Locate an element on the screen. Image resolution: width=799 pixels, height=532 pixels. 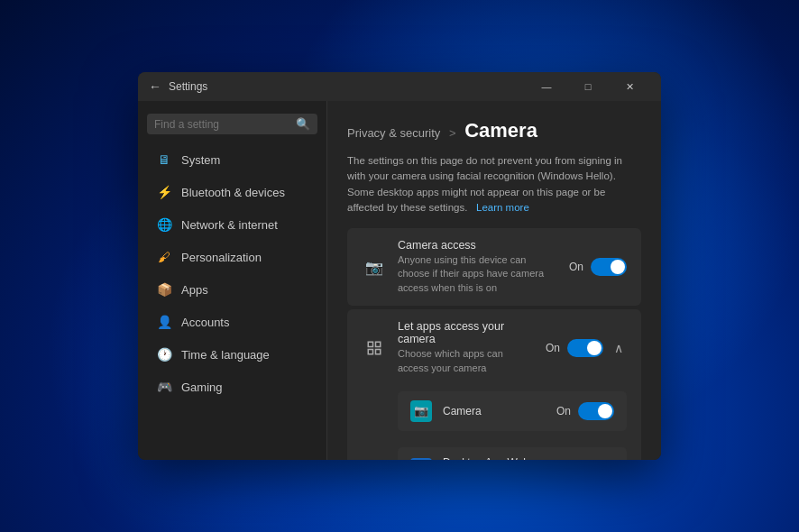
sidebar-item-accounts-label: Accounts is located at coordinates (206, 323).